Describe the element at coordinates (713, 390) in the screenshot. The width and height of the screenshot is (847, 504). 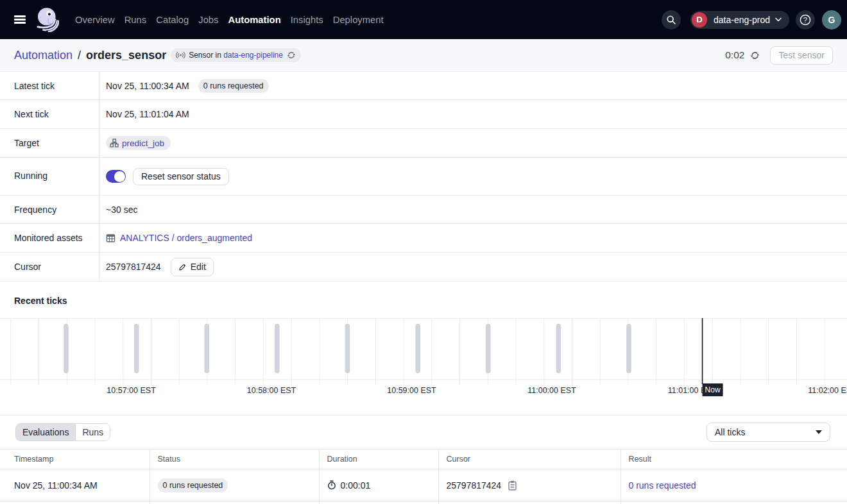
I see `svg-text: Now` at that location.